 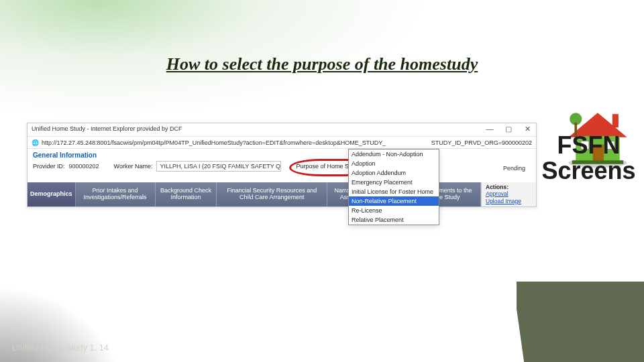 What do you see at coordinates (219, 166) in the screenshot?
I see `worker-name-select: YILLPH, LISA I (20 FSIQ FAMILY SAFETY QA…` at bounding box center [219, 166].